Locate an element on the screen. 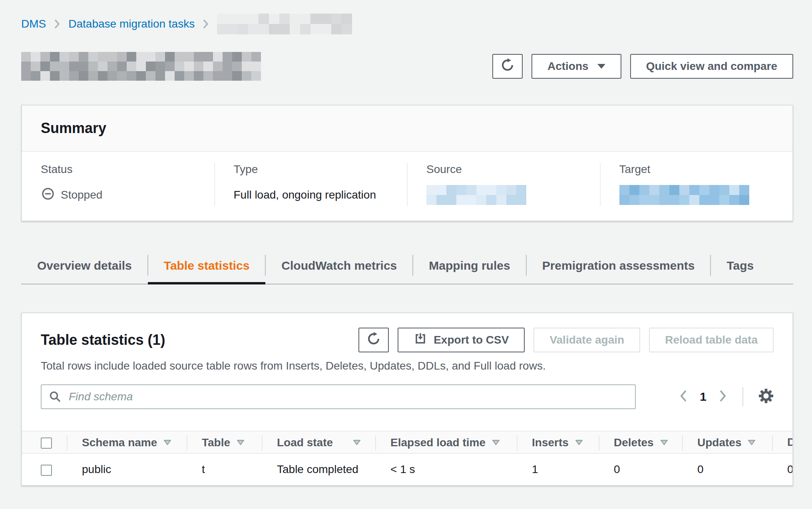  pager-divider is located at coordinates (743, 397).